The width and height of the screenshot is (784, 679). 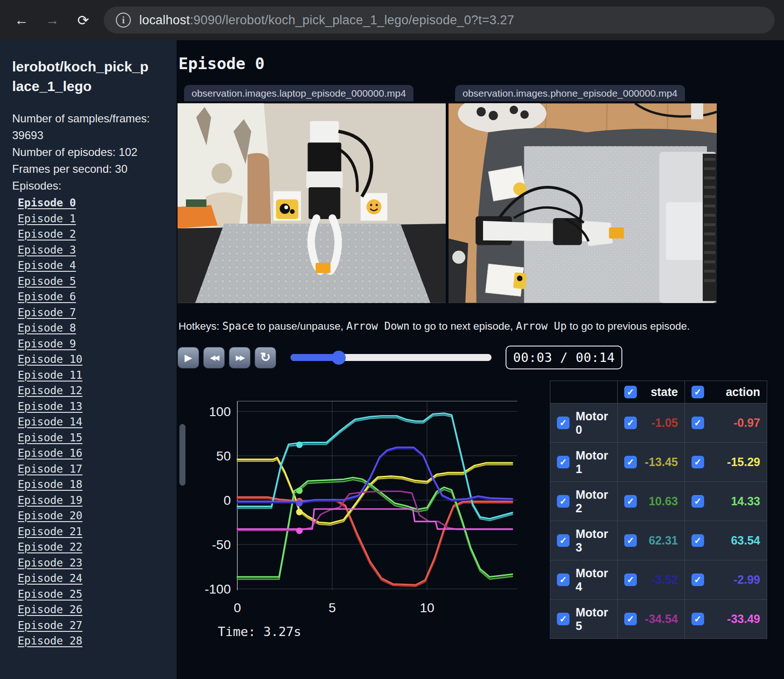 What do you see at coordinates (83, 20) in the screenshot?
I see `reload-button: ⟳` at bounding box center [83, 20].